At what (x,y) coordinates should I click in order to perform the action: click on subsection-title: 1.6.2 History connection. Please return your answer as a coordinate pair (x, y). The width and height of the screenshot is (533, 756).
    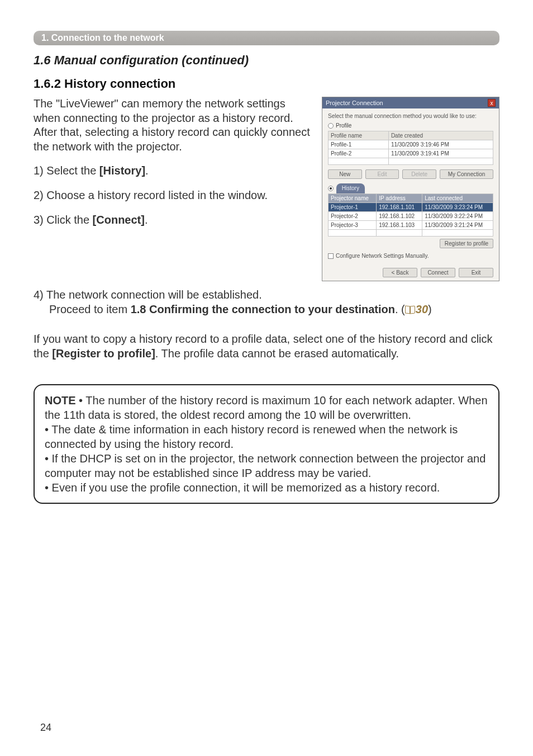
    Looking at the image, I should click on (266, 84).